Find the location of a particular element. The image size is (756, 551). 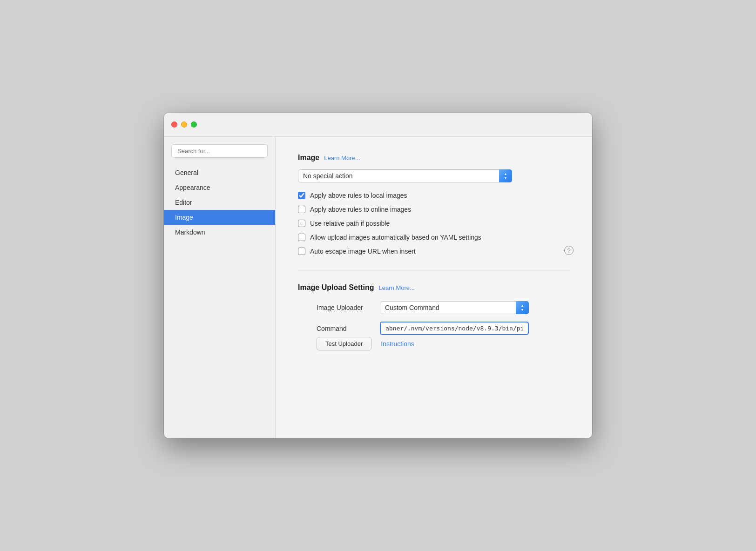

test-uploader-button: Test Uploader is located at coordinates (344, 343).